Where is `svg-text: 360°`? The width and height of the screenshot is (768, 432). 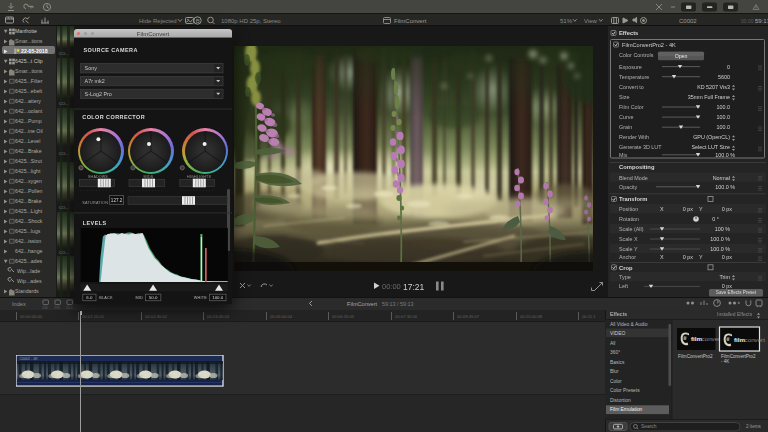 svg-text: 360° is located at coordinates (615, 352).